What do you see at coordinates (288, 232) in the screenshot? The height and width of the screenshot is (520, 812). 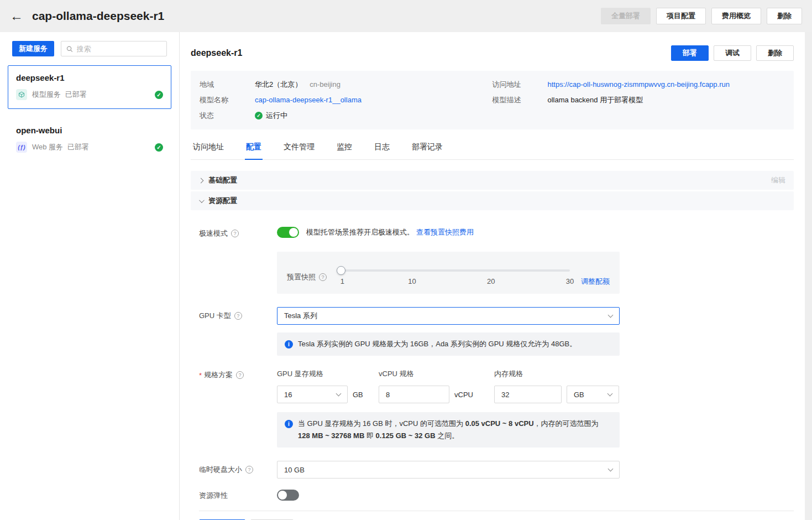 I see `fast-mode-toggle` at bounding box center [288, 232].